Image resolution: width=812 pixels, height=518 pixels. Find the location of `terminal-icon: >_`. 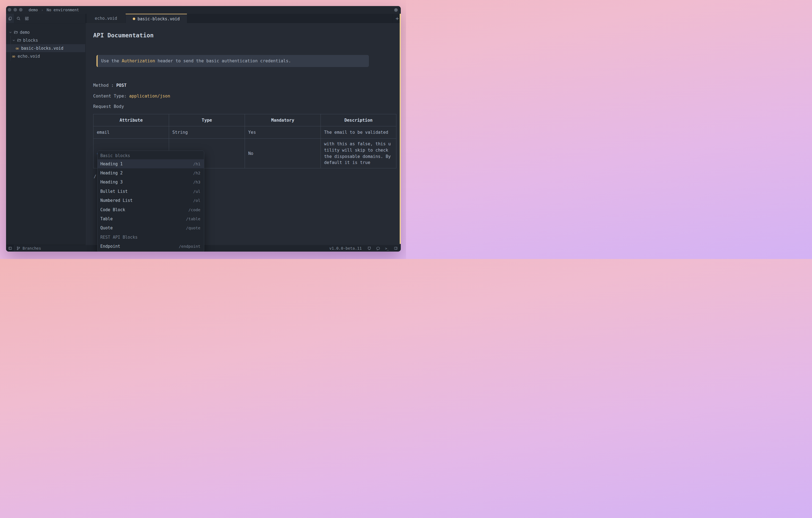

terminal-icon: >_ is located at coordinates (387, 248).